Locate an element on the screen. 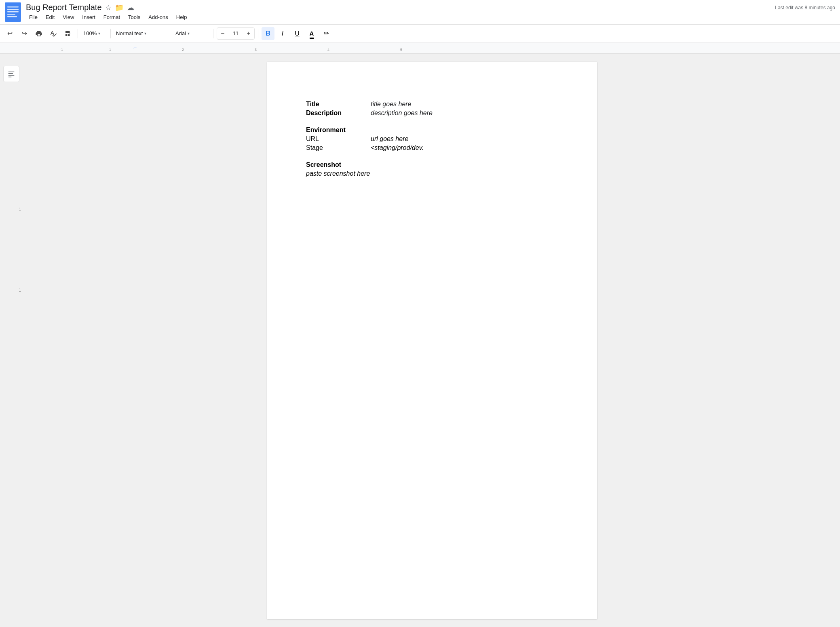 The height and width of the screenshot is (627, 840). cloud-icon: ☁ is located at coordinates (131, 8).